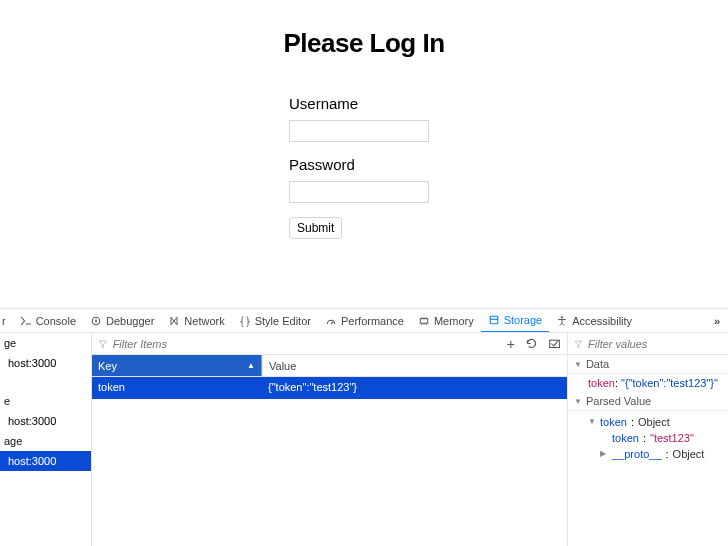 This screenshot has width=728, height=546. I want to click on parsed-tree: ▼ token: Object token: "test123" ▶ __pro…, so click(648, 438).